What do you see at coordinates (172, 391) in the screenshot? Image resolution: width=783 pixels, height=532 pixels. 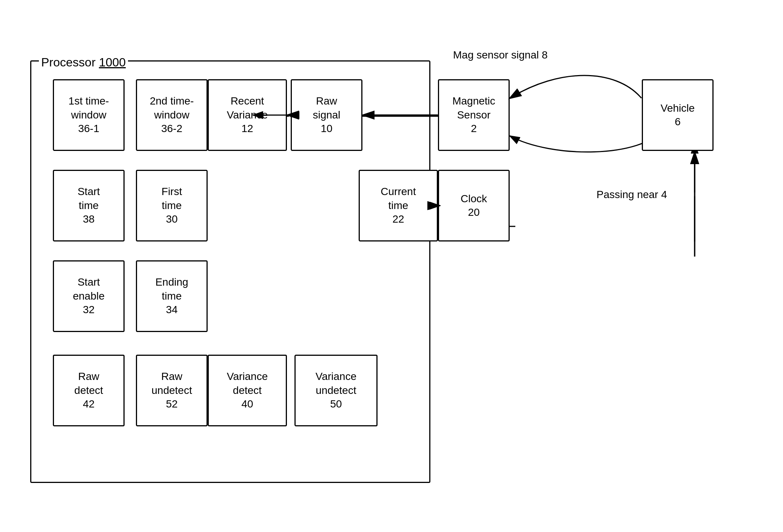 I see `block-raw-undetect: Rawundetect52` at bounding box center [172, 391].